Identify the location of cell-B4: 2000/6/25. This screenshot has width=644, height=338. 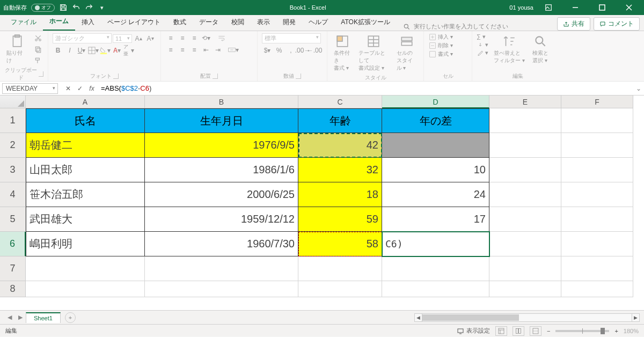
(222, 195).